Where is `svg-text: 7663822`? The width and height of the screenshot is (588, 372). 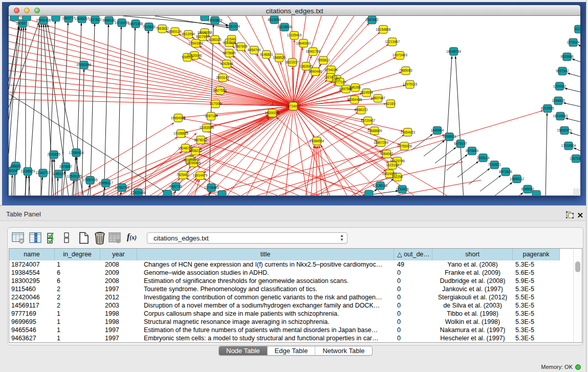
svg-text: 7663822 is located at coordinates (162, 29).